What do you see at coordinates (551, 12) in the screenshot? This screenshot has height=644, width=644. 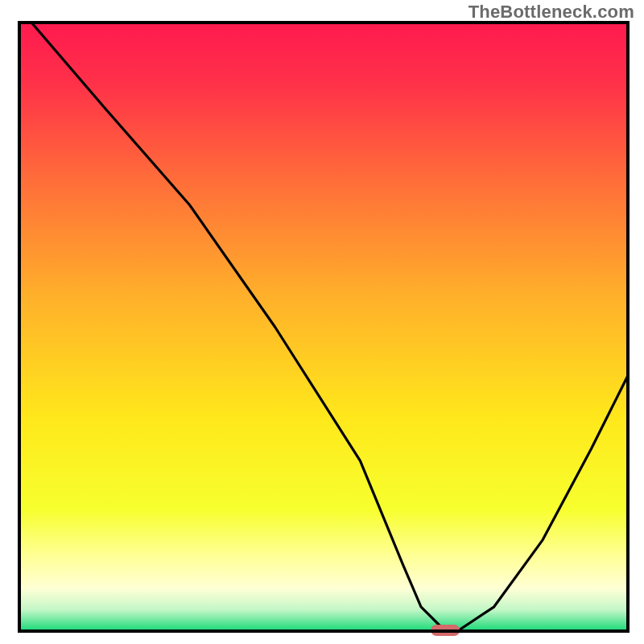 I see `watermark-text: TheBottleneck.com` at bounding box center [551, 12].